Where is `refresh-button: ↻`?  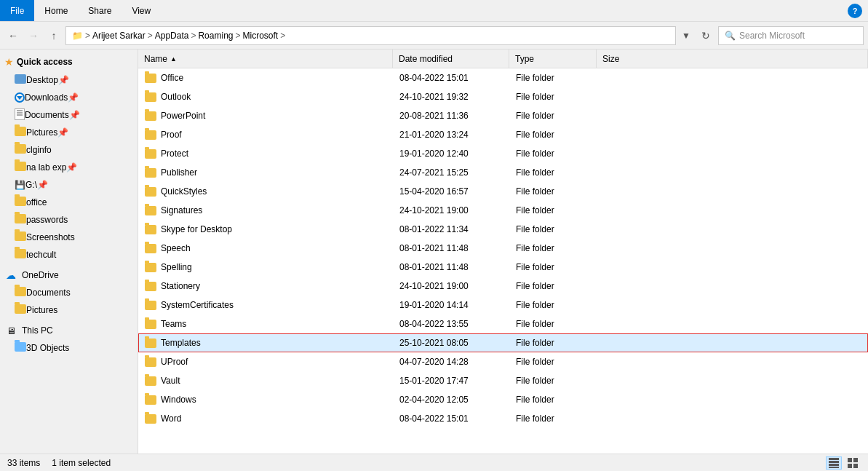 refresh-button: ↻ is located at coordinates (706, 36).